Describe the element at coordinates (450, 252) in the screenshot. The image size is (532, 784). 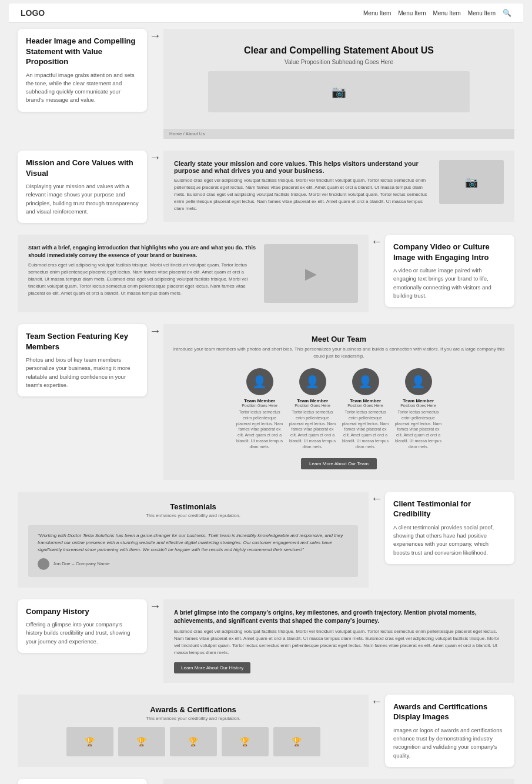
I see `video-ann-title: Company Video or Culture Image with Enga…` at that location.